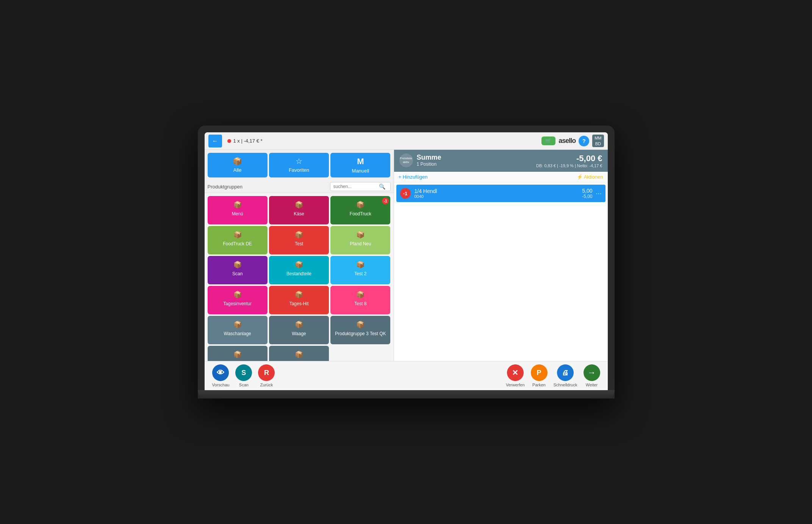 This screenshot has height=524, width=812. What do you see at coordinates (569, 161) in the screenshot?
I see `cart-total: -5,00 € DB: 0,83 € | -19,9 % | Netto: -4…` at bounding box center [569, 161].